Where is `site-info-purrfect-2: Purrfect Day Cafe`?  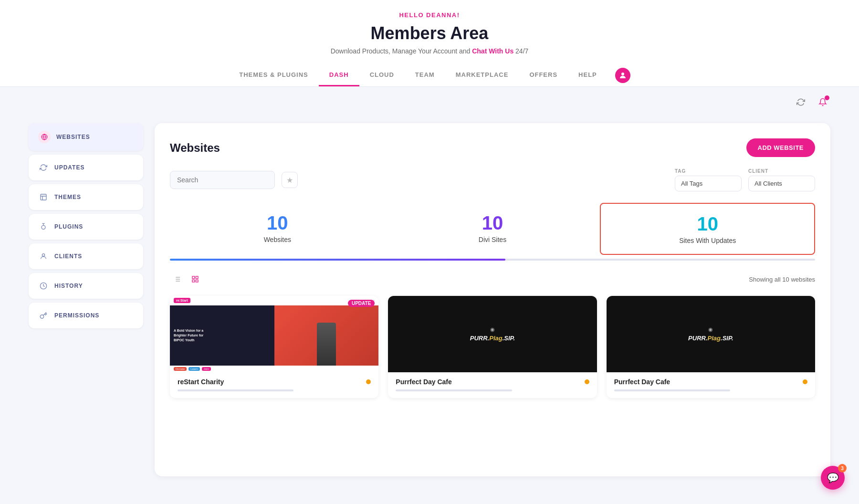
site-info-purrfect-2: Purrfect Day Cafe is located at coordinates (711, 385).